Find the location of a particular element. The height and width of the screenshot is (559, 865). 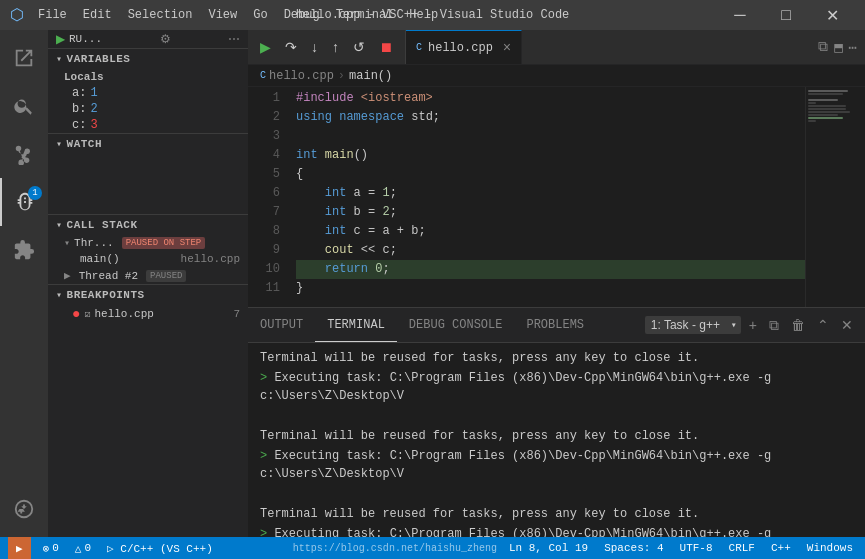

status-right: https://blog.csdn.net/haishu_zheng Ln 8,… is located at coordinates (575, 548).